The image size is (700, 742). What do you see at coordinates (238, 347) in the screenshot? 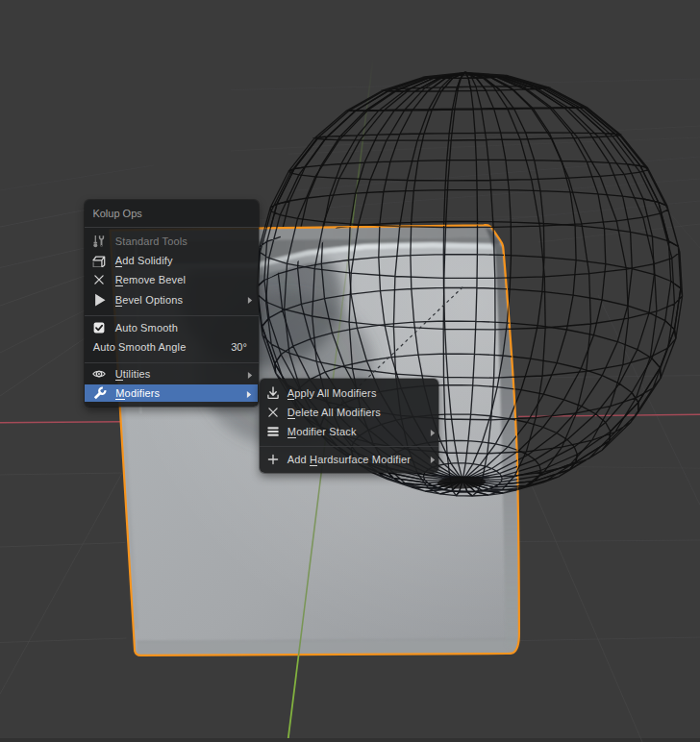
I see `menu-item-value: 30°` at bounding box center [238, 347].